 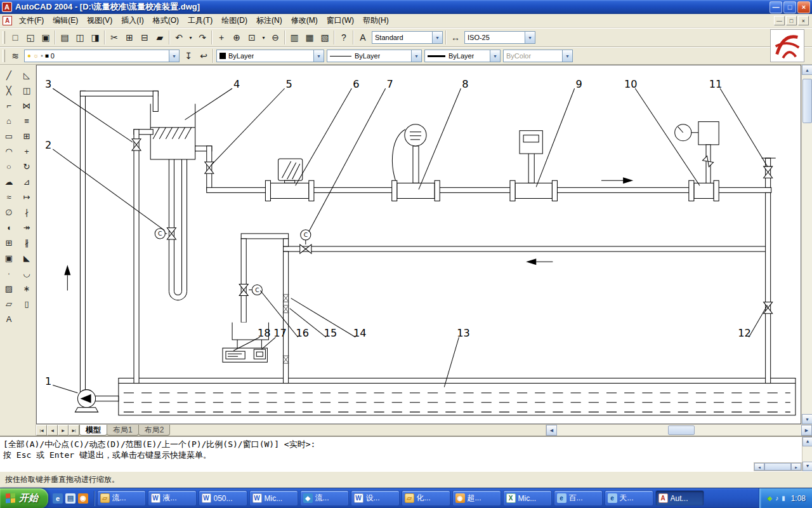 I want to click on media-player-icon: ◉, so click(x=83, y=498).